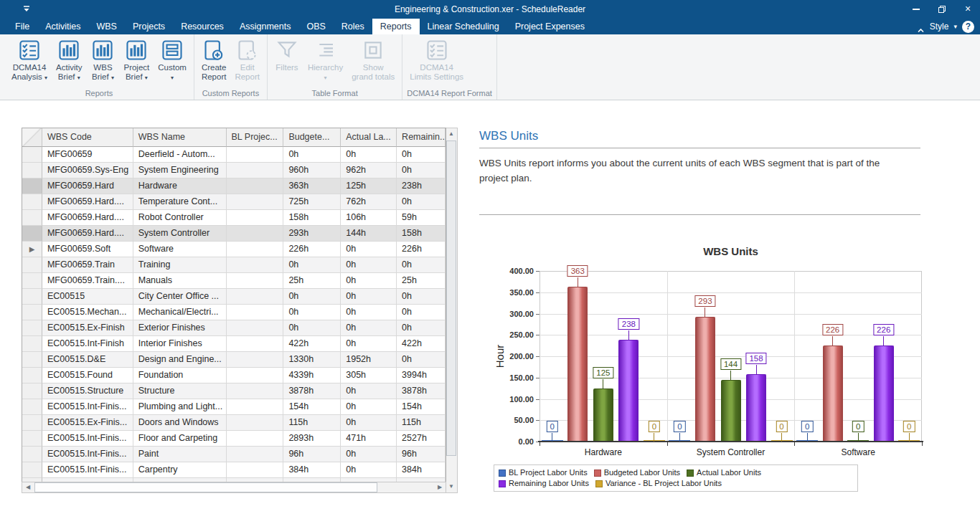 The width and height of the screenshot is (980, 529). What do you see at coordinates (106, 27) in the screenshot?
I see `tab-wbs: WBS` at bounding box center [106, 27].